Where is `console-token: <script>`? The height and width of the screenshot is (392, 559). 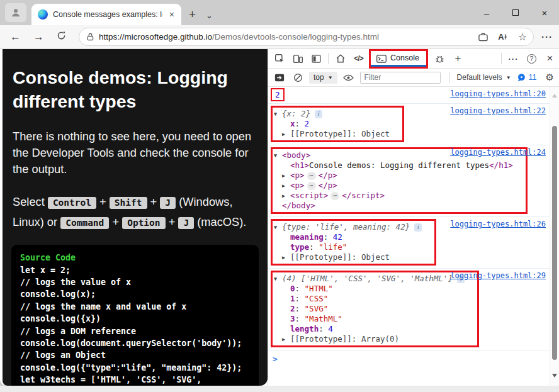 console-token: <script> is located at coordinates (309, 195).